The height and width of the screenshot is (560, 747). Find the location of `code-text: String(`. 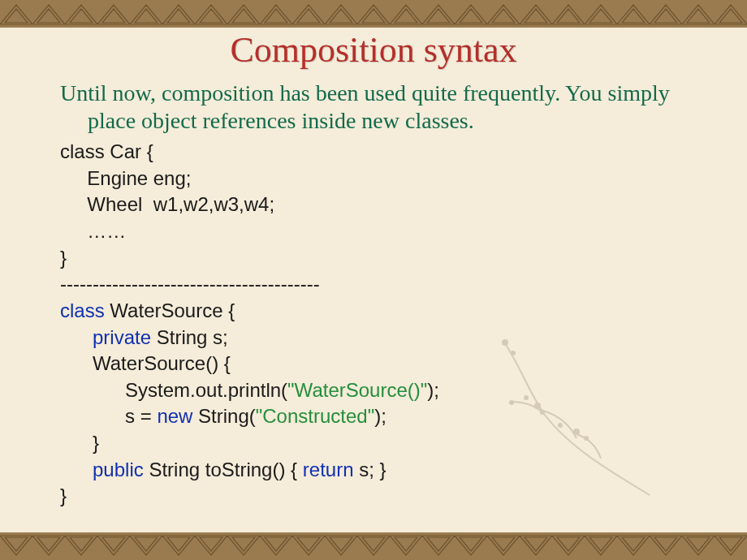

code-text: String( is located at coordinates (224, 416).